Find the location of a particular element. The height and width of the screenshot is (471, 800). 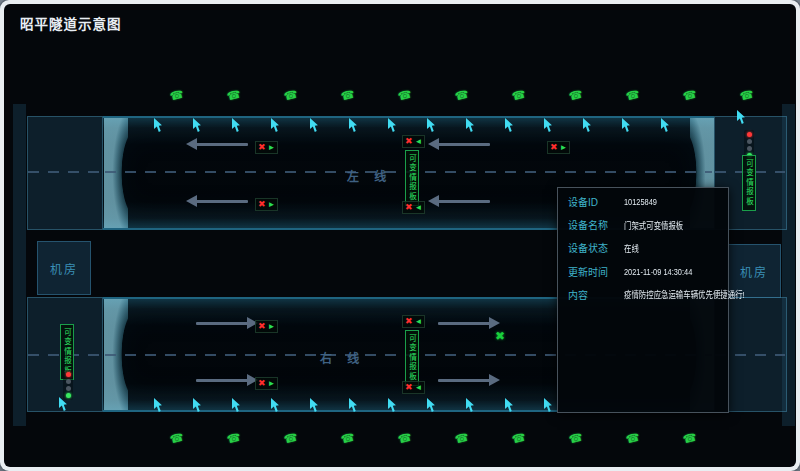

popup-field-label: 设备状态 is located at coordinates (591, 248).